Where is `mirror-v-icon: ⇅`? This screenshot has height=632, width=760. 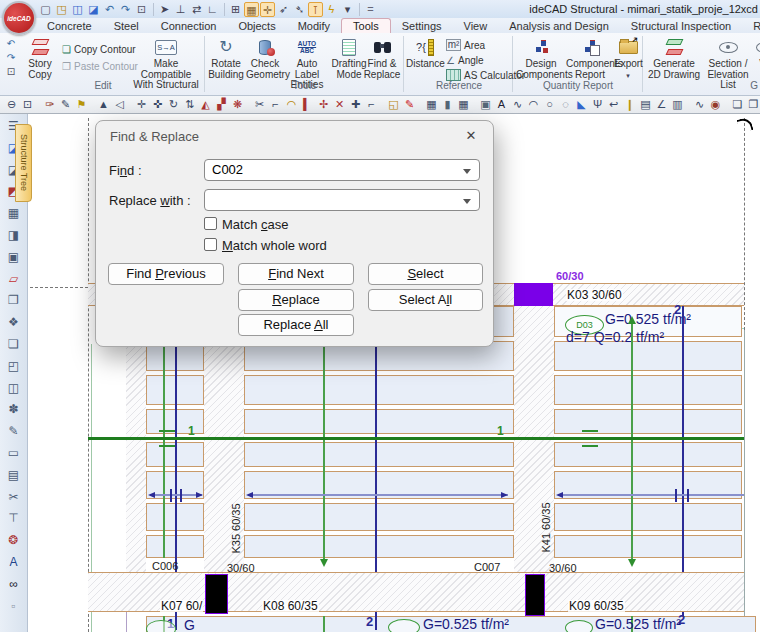 mirror-v-icon: ⇅ is located at coordinates (190, 104).